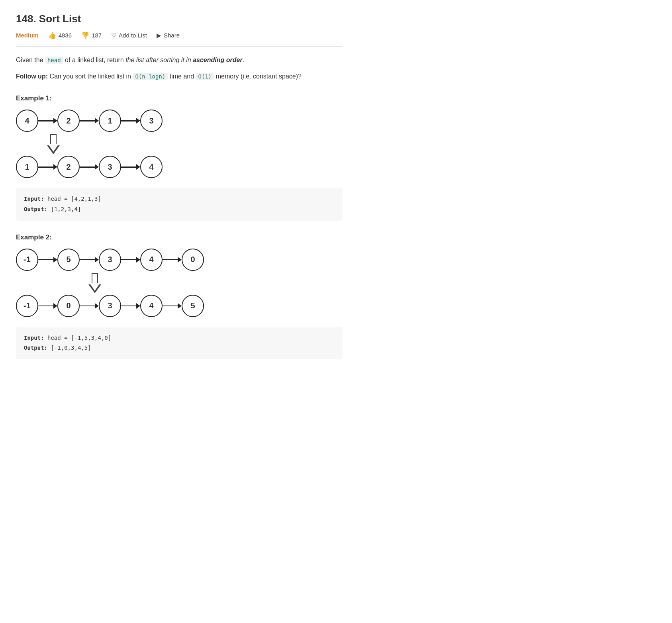 Image resolution: width=672 pixels, height=623 pixels. What do you see at coordinates (193, 306) in the screenshot?
I see `node-5-sorted: 5` at bounding box center [193, 306].